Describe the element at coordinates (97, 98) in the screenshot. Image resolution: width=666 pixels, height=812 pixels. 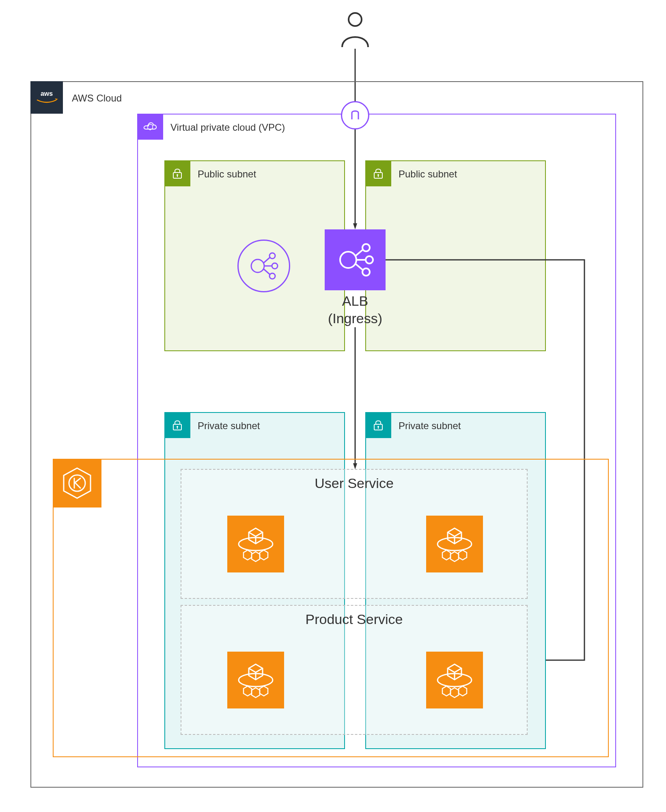
I see `aws-cloud-label: AWS Cloud` at that location.